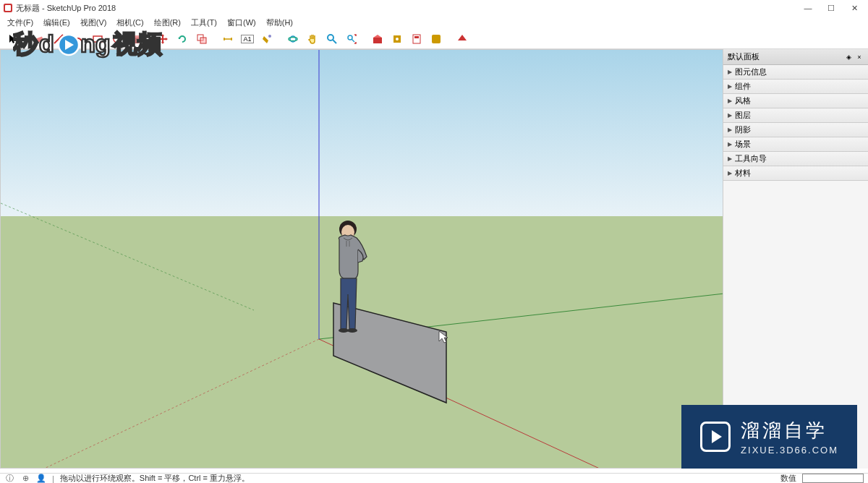 This screenshot has height=483, width=868. Describe the element at coordinates (9, 479) in the screenshot. I see `help-icon: ⓘ` at that location.